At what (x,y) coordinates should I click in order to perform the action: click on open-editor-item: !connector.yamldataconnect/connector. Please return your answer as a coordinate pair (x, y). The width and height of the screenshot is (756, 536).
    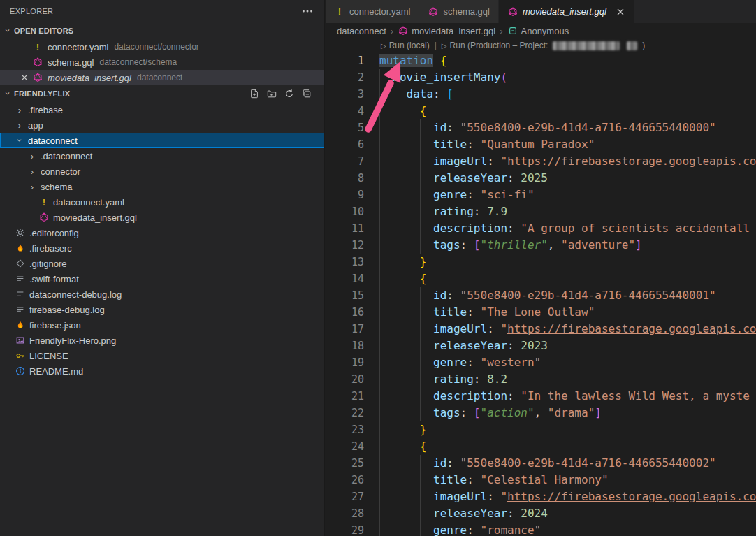
    Looking at the image, I should click on (162, 47).